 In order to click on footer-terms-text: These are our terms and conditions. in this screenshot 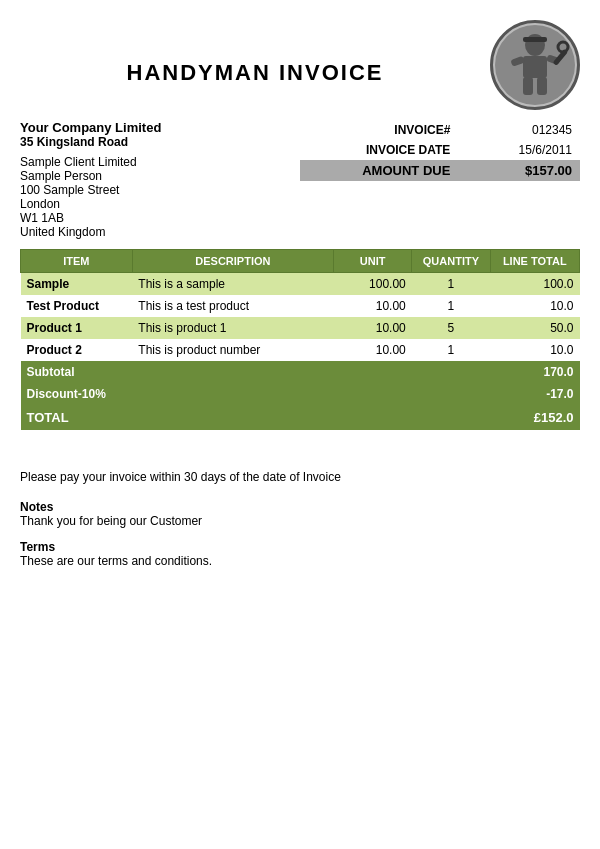, I will do `click(300, 561)`.